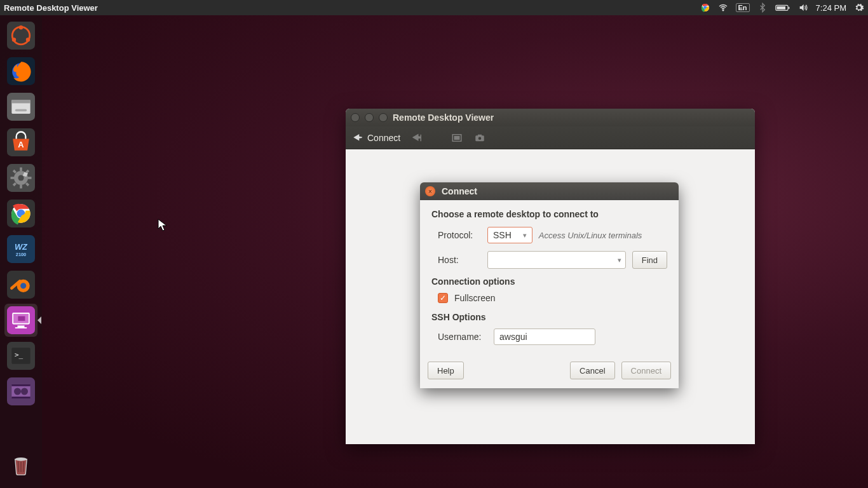 Image resolution: width=868 pixels, height=488 pixels. I want to click on gear-icon, so click(859, 8).